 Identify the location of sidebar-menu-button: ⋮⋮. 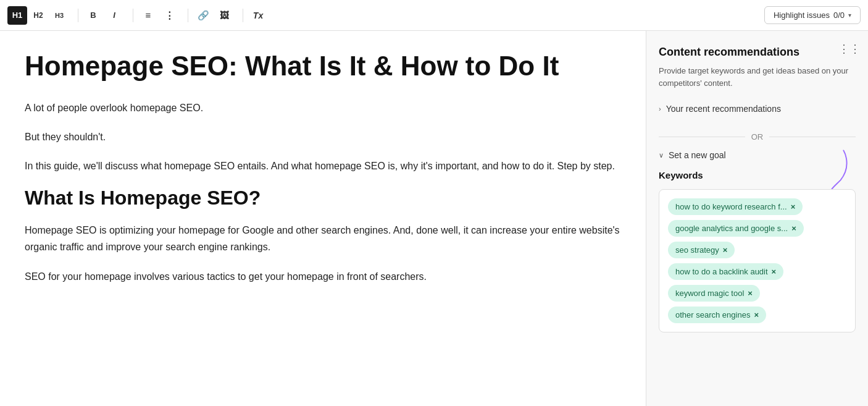
(849, 49).